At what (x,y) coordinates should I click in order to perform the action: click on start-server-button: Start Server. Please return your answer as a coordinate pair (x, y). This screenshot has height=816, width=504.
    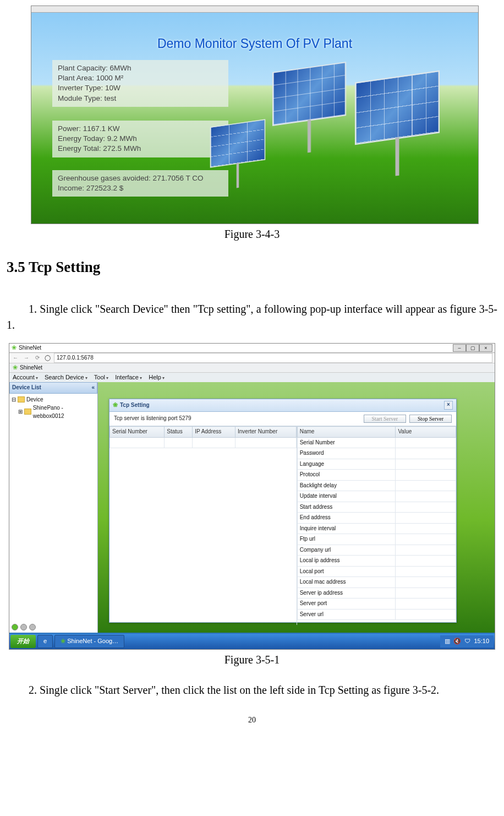
    Looking at the image, I should click on (385, 418).